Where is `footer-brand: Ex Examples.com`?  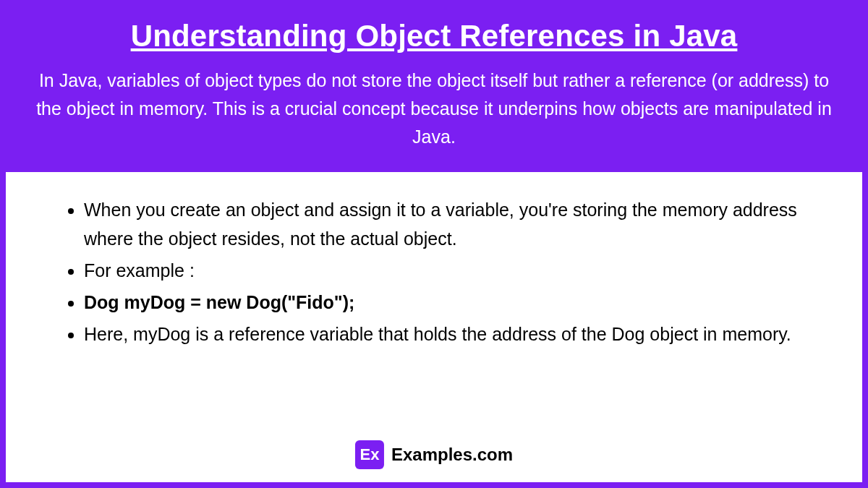 footer-brand: Ex Examples.com is located at coordinates (434, 455).